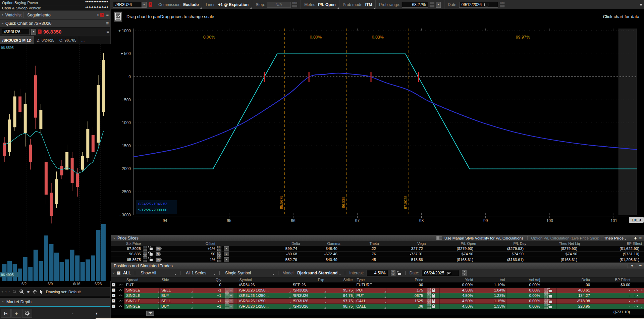 The image size is (644, 319). What do you see at coordinates (371, 285) in the screenshot?
I see `type-cell: FUTURE` at bounding box center [371, 285].